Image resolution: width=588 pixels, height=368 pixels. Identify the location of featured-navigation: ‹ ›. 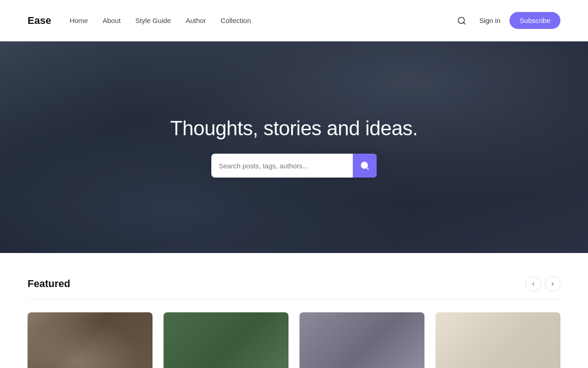
(543, 284).